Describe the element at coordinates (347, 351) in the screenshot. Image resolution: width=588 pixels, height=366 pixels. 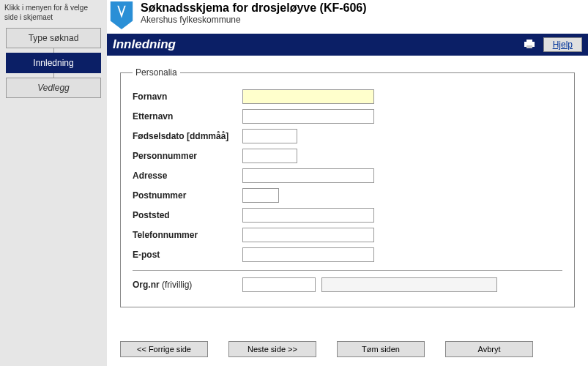
I see `footer-buttons: << Forrige side Neste side >> Tøm siden …` at that location.